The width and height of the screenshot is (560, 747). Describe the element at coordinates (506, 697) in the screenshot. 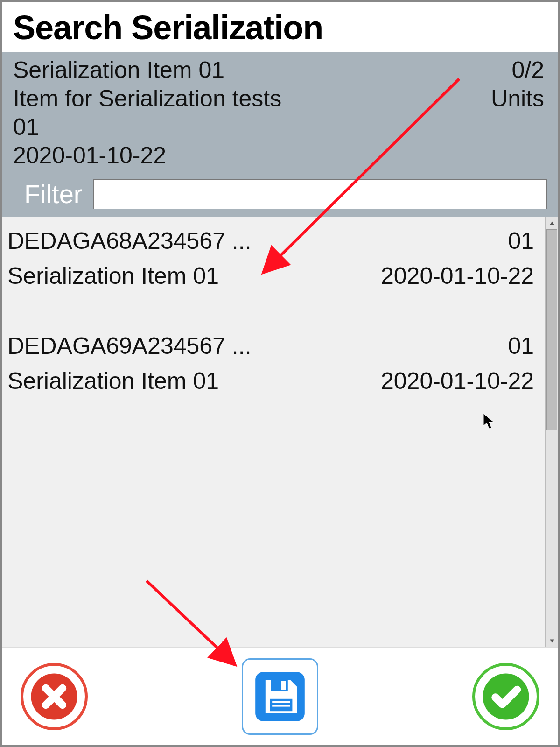

I see `confirm-icon` at that location.